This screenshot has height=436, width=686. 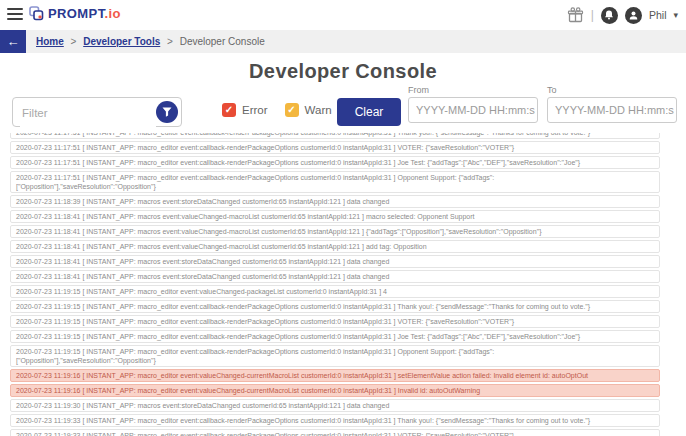 What do you see at coordinates (634, 16) in the screenshot?
I see `user-avatar-icon` at bounding box center [634, 16].